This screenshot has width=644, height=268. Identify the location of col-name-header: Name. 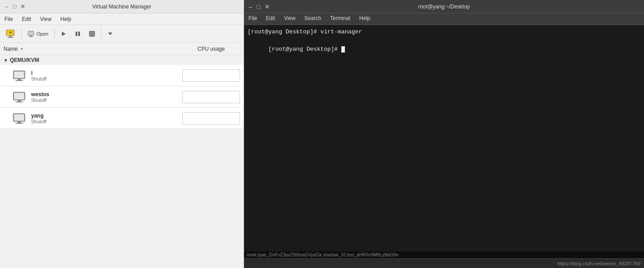
(93, 49).